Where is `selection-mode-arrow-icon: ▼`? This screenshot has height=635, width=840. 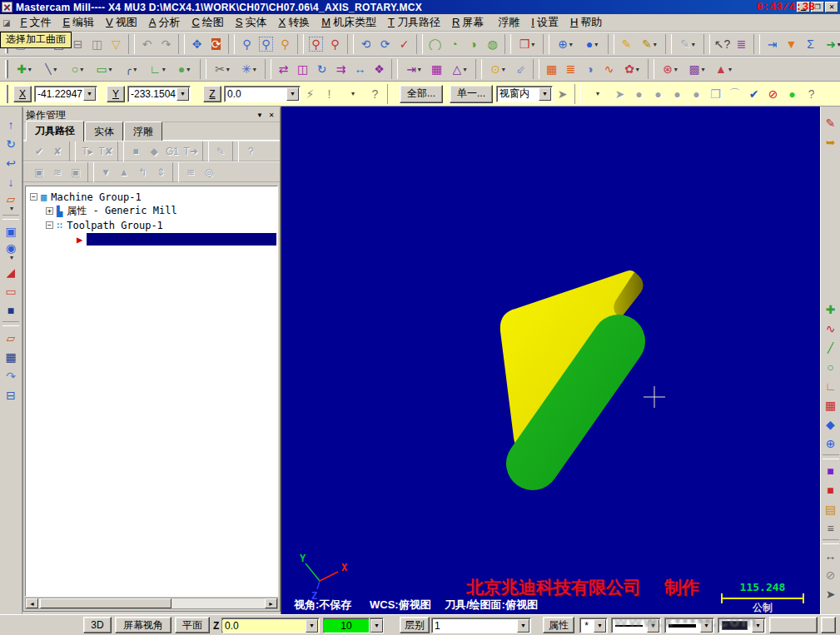
selection-mode-arrow-icon: ▼ is located at coordinates (544, 94).